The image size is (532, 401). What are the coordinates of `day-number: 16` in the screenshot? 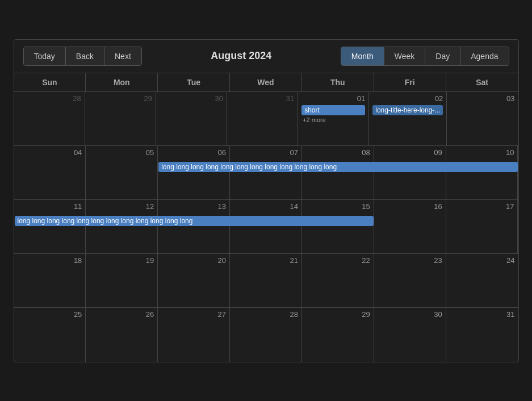 It's located at (410, 207).